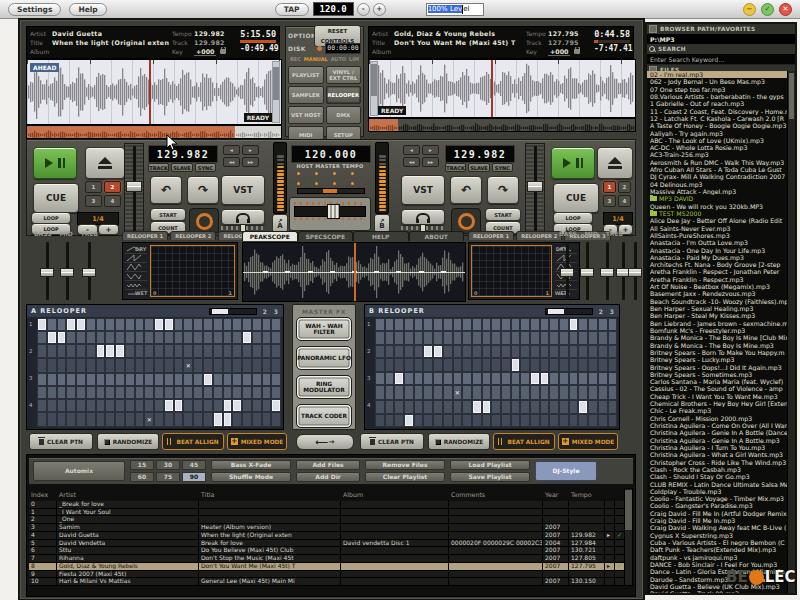  I want to click on column-header-album: Album, so click(395, 494).